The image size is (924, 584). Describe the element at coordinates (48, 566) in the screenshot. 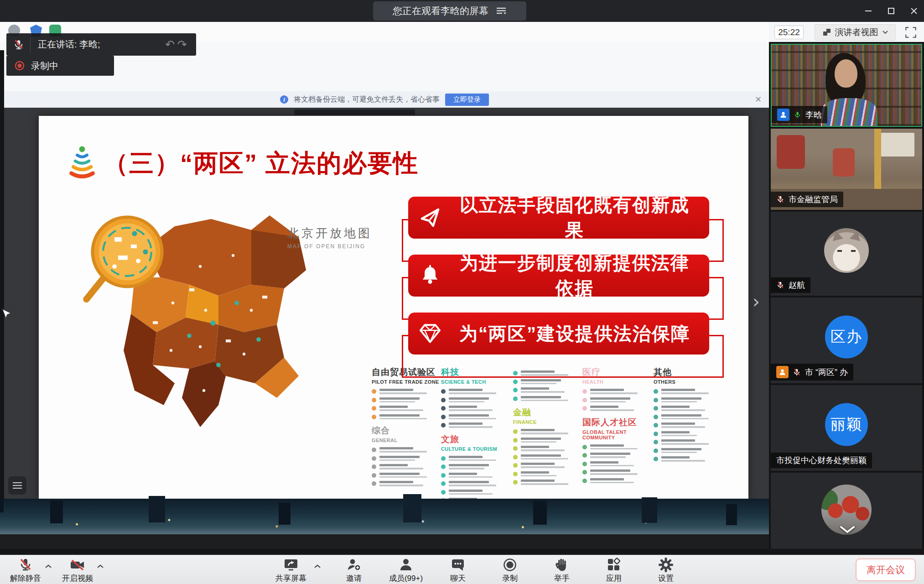

I see `audio-options-caret` at that location.